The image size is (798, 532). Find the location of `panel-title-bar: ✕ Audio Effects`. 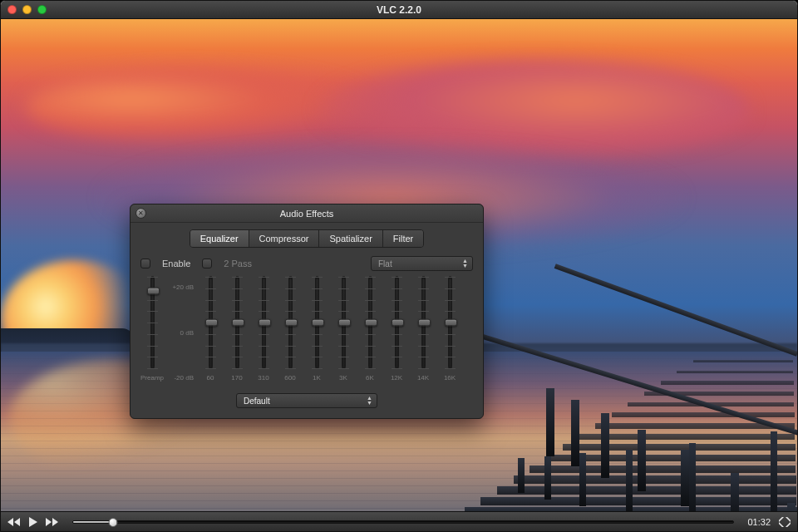

panel-title-bar: ✕ Audio Effects is located at coordinates (307, 214).